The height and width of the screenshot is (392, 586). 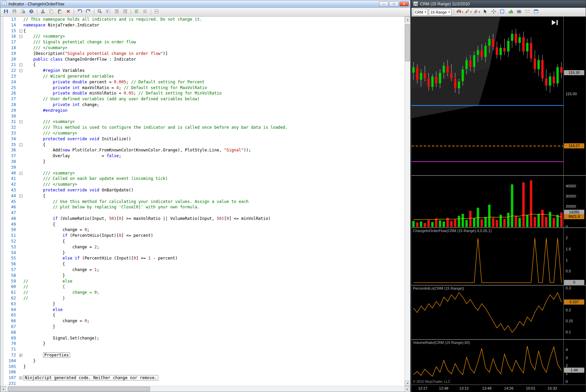 What do you see at coordinates (214, 54) in the screenshot?
I see `code-text: [Description("Signals potential change i…` at bounding box center [214, 54].